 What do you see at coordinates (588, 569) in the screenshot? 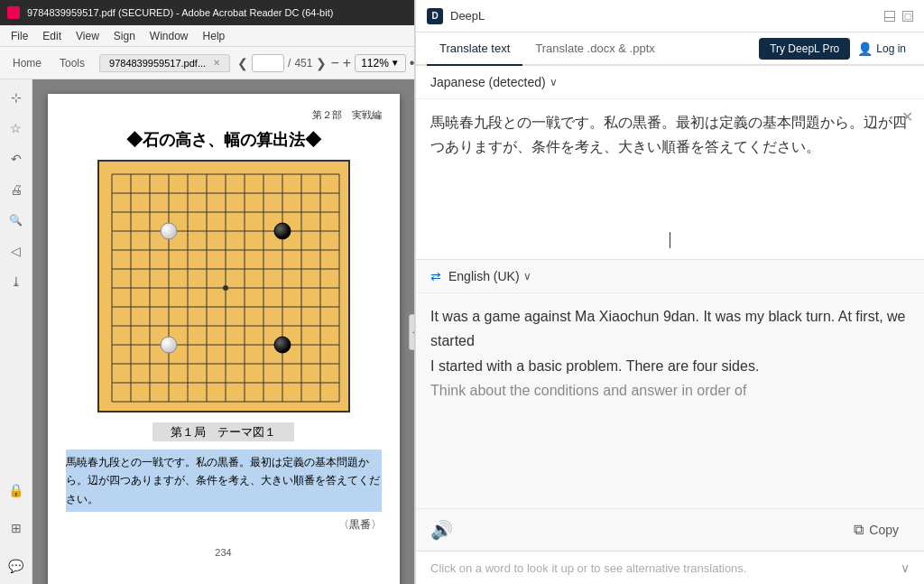
I see `lookup-placeholder-text: Click on a word to look it up or to see …` at bounding box center [588, 569].